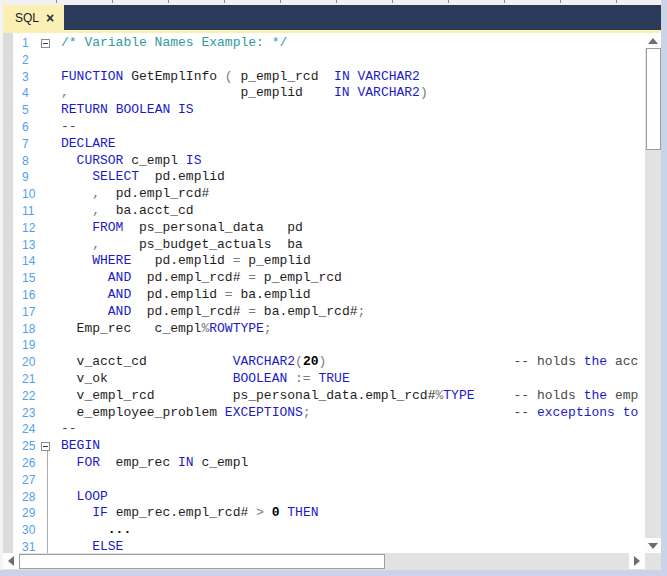 Image resolution: width=667 pixels, height=576 pixels. What do you see at coordinates (26, 44) in the screenshot?
I see `line-number: 1` at bounding box center [26, 44].